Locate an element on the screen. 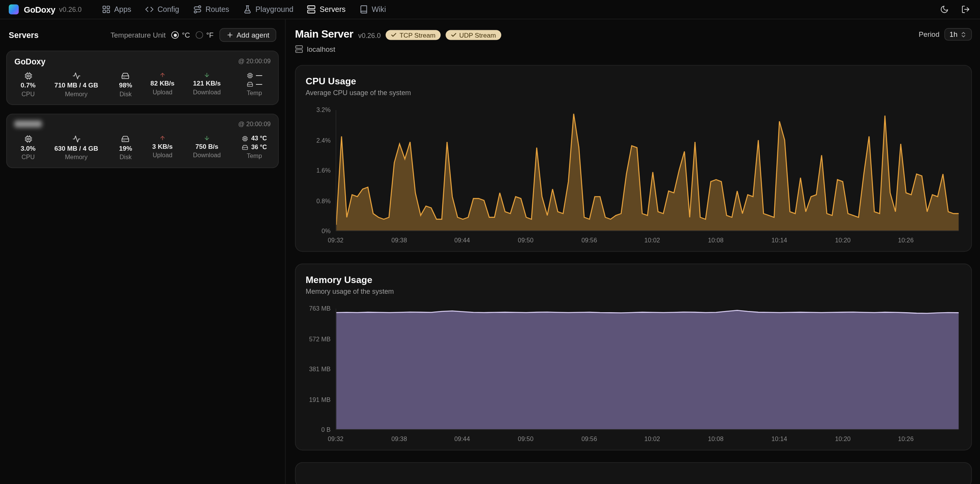 Image resolution: width=980 pixels, height=484 pixels. x-axis-tick: 09:56 is located at coordinates (589, 439).